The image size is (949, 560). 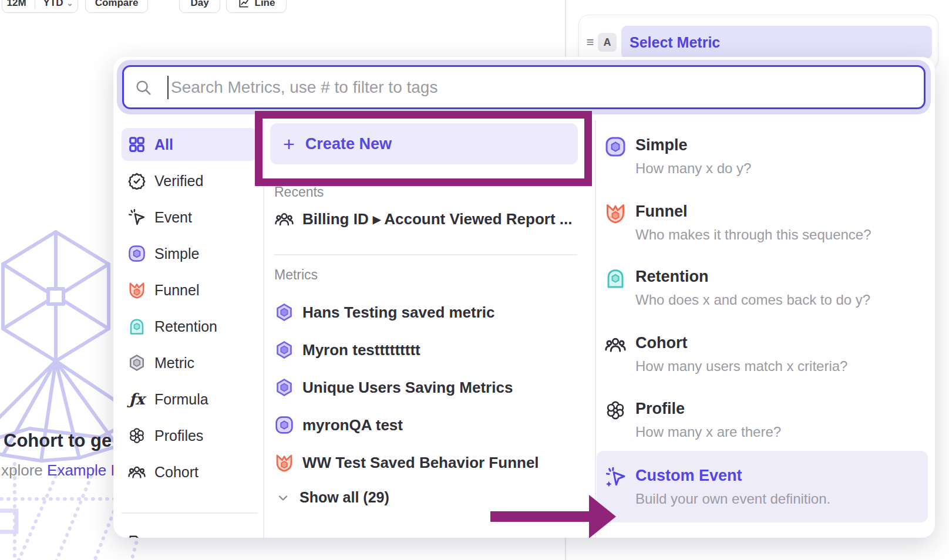 What do you see at coordinates (615, 477) in the screenshot?
I see `custom-event-sparkle-icon` at bounding box center [615, 477].